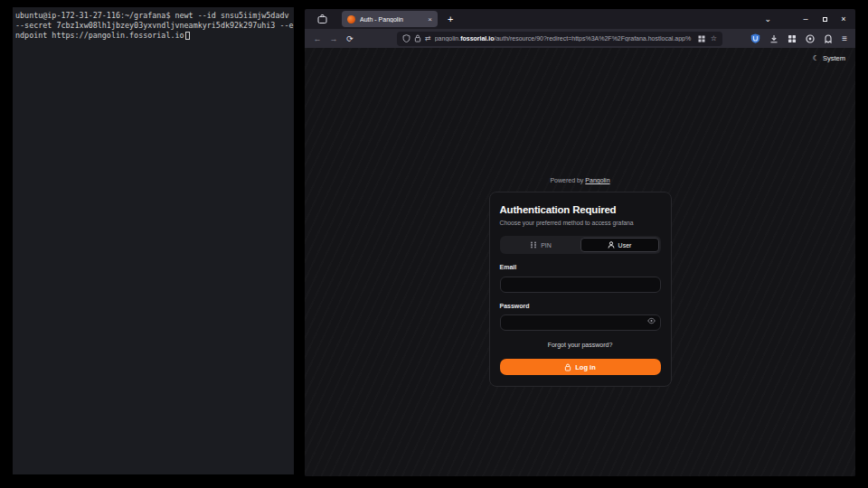 The width and height of the screenshot is (868, 488). Describe the element at coordinates (611, 245) in the screenshot. I see `user-icon` at that location.